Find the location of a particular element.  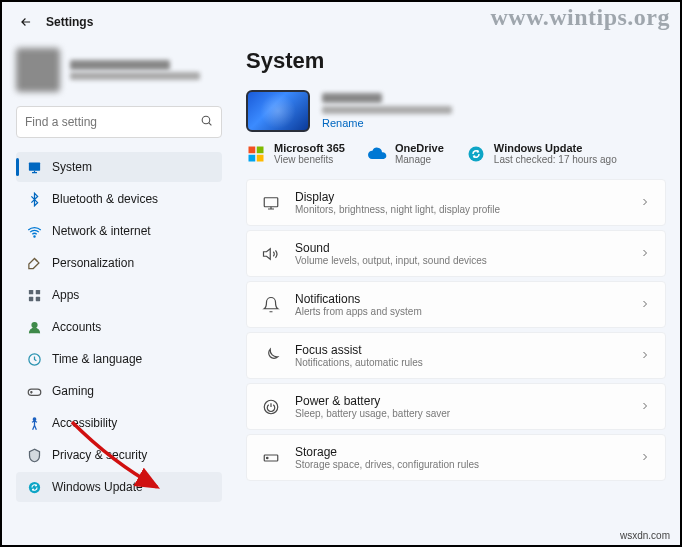

tile-title: Windows Update is located at coordinates (556, 148).